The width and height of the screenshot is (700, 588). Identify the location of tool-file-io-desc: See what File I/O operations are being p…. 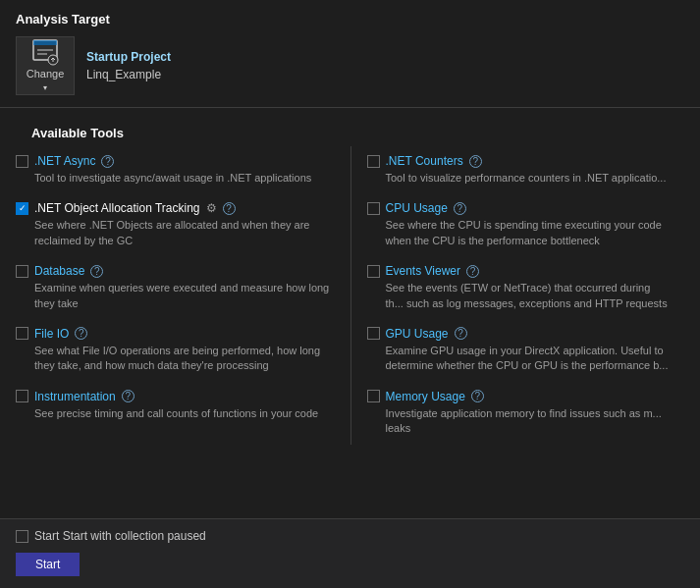
(175, 359).